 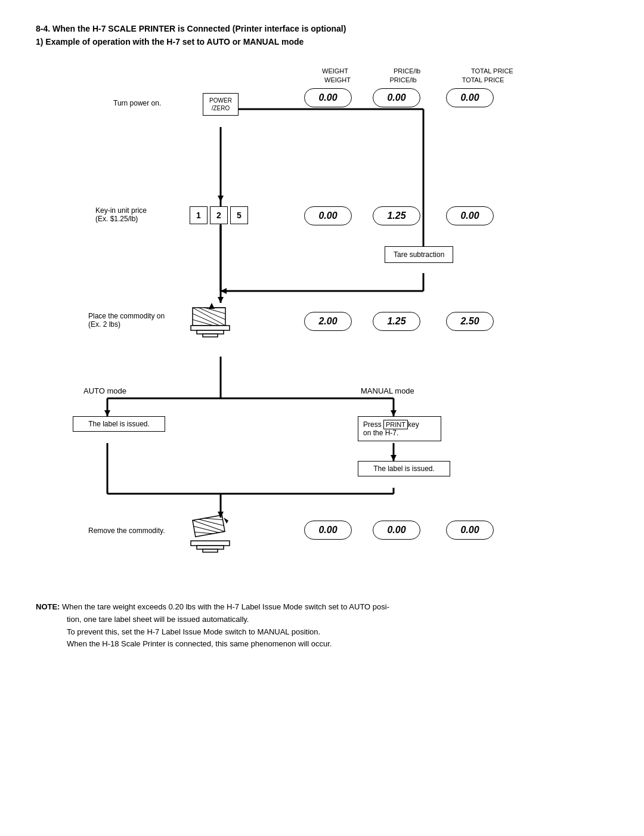 I want to click on display-r2-weight: 0.00, so click(x=328, y=216).